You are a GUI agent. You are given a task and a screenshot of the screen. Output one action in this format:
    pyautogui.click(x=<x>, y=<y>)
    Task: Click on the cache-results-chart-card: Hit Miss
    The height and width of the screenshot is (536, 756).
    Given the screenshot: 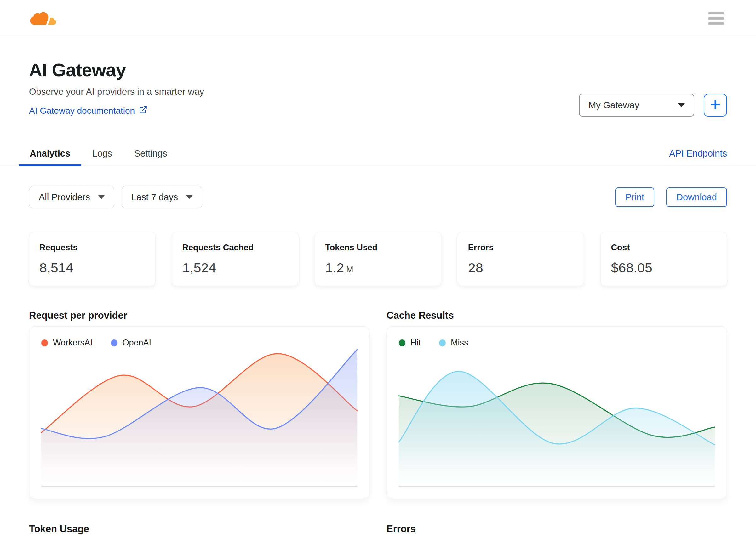 What is the action you would take?
    pyautogui.click(x=557, y=413)
    